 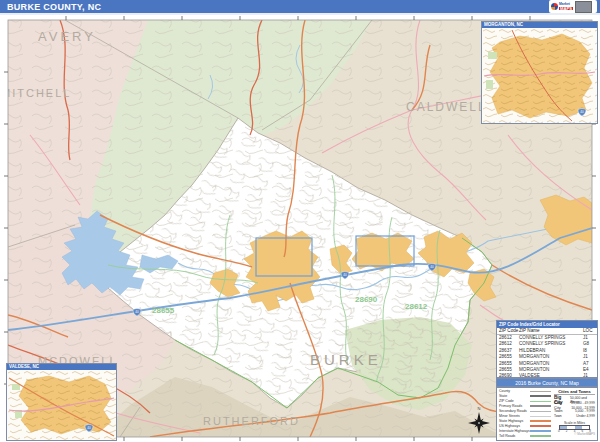 I want to click on page-title: BURKE COUNTY, NC, so click(x=50, y=7).